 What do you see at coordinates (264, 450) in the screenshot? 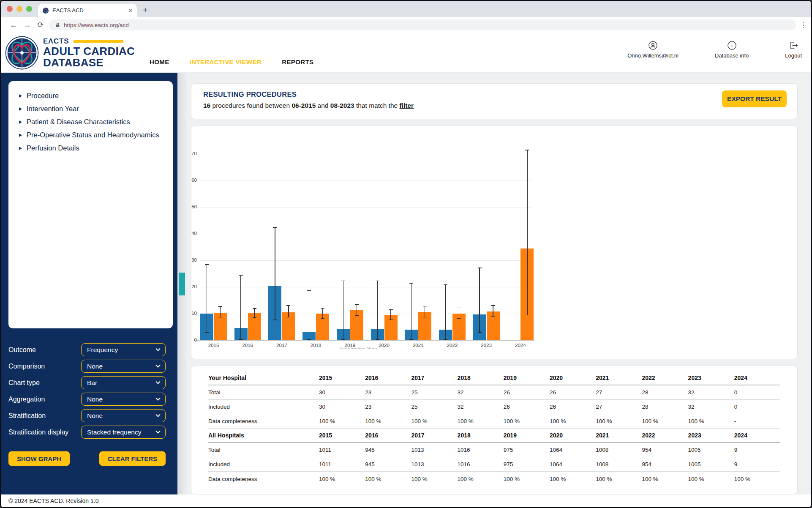
I see `row-label-cell: Total` at bounding box center [264, 450].